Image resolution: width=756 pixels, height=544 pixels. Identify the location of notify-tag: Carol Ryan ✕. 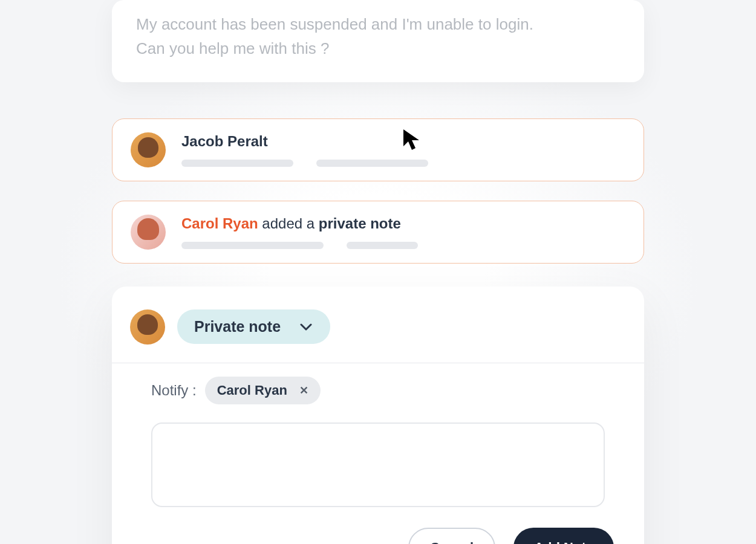
(262, 390).